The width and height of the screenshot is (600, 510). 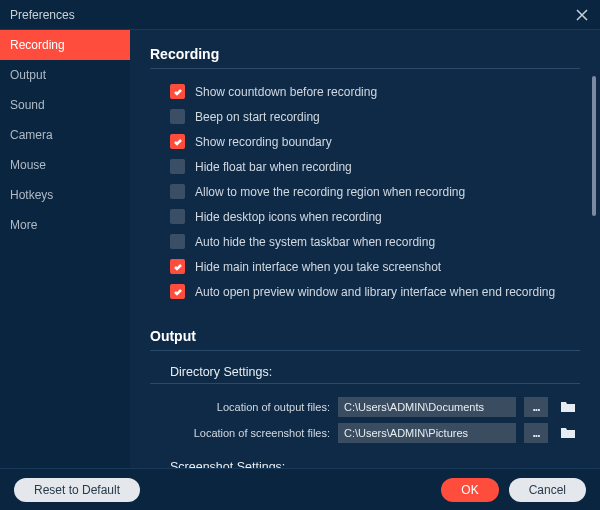 I want to click on option-label: Auto open preview window and library int…, so click(x=375, y=292).